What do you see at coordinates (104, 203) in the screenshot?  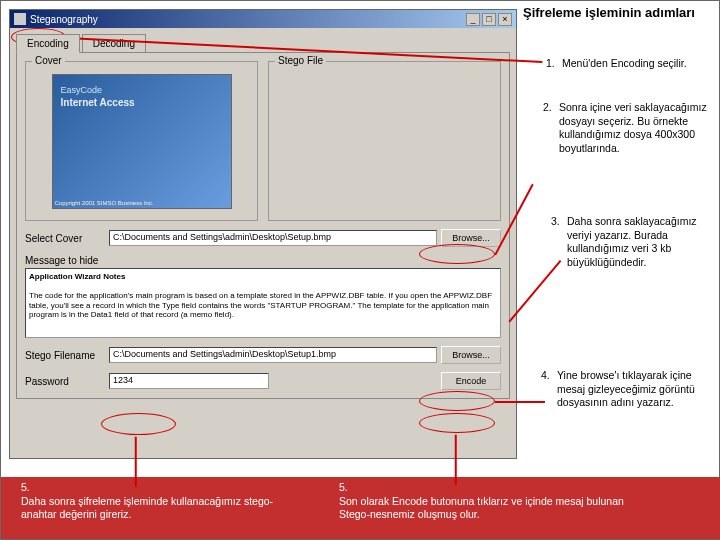 I see `thumb-caption: Copyright 2001 SIMSO Business Inc.` at bounding box center [104, 203].